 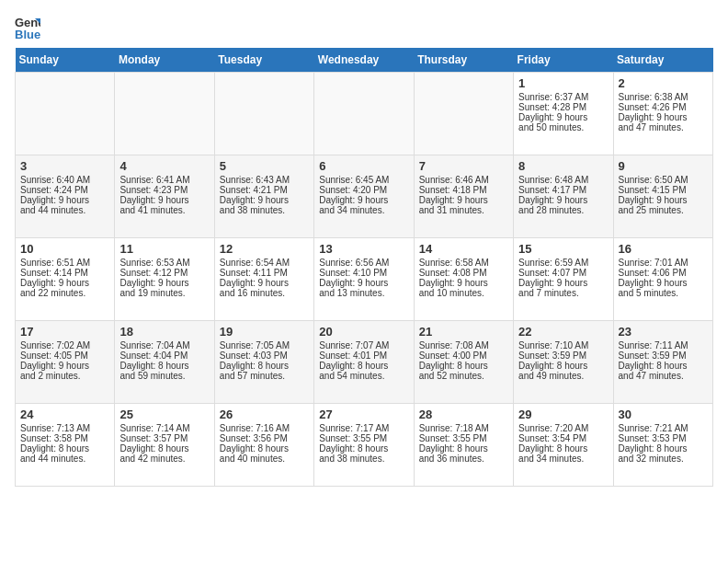 What do you see at coordinates (64, 375) in the screenshot?
I see `day-info: and 2 minutes.` at bounding box center [64, 375].